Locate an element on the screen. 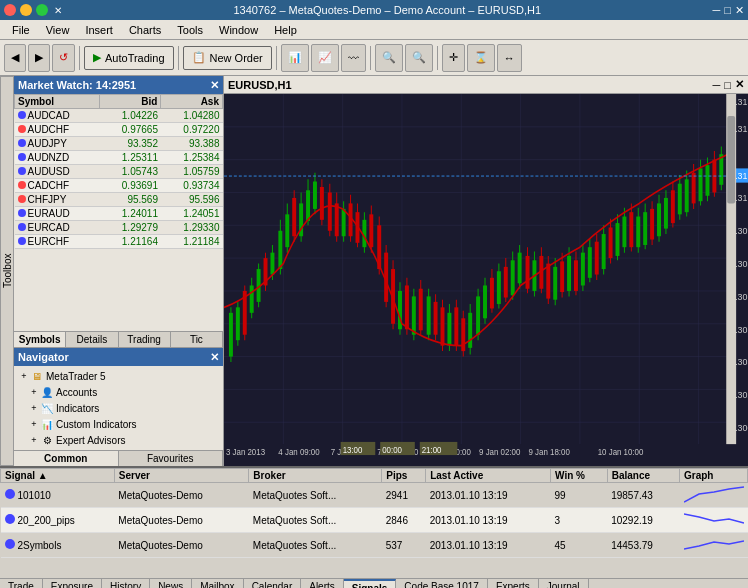  menu-charts: Charts is located at coordinates (145, 30).